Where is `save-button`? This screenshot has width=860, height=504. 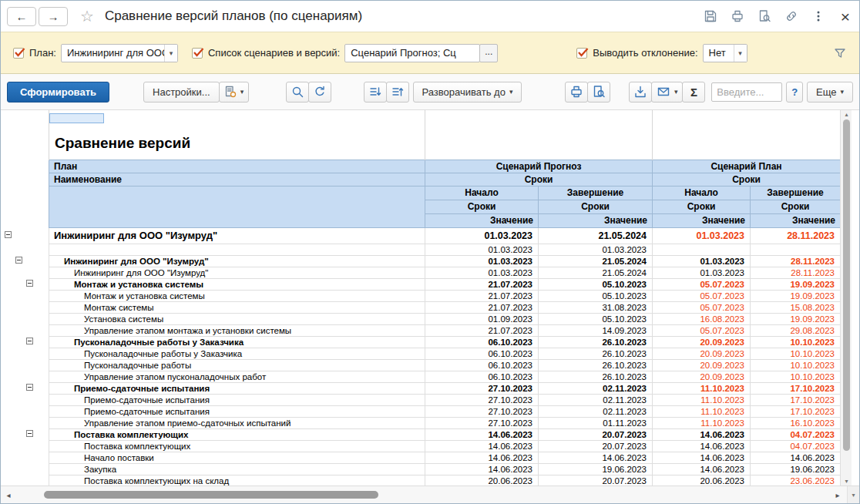 save-button is located at coordinates (711, 16).